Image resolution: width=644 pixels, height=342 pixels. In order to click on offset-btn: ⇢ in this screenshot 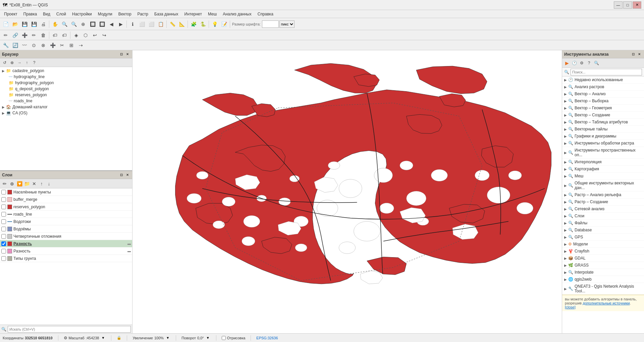, I will do `click(81, 45)`.